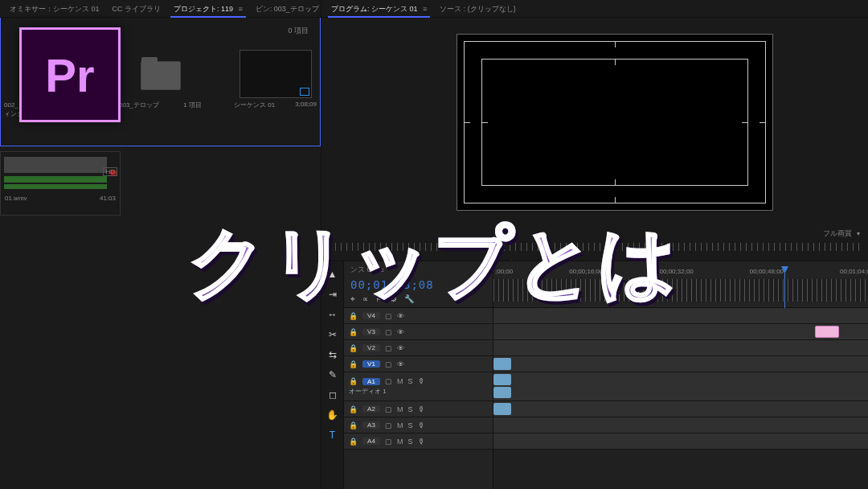 The width and height of the screenshot is (868, 489). What do you see at coordinates (371, 381) in the screenshot?
I see `track-name: A1` at bounding box center [371, 381].